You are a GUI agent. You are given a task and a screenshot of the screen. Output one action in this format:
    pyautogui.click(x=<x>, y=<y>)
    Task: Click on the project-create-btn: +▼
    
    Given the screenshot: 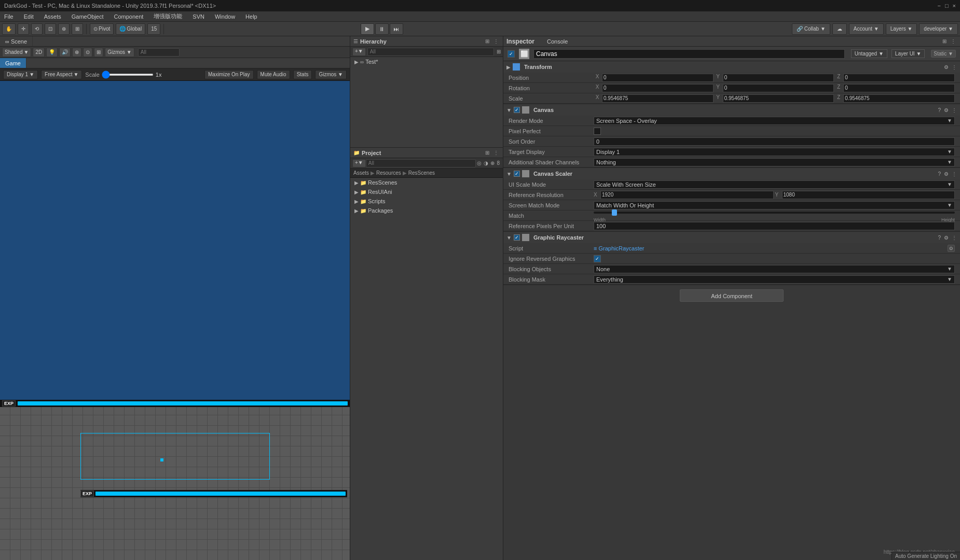 What is the action you would take?
    pyautogui.click(x=359, y=163)
    